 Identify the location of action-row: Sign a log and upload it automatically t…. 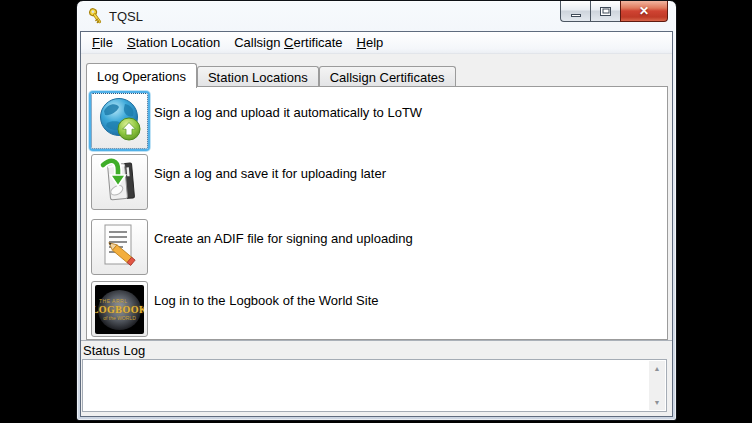
(256, 121).